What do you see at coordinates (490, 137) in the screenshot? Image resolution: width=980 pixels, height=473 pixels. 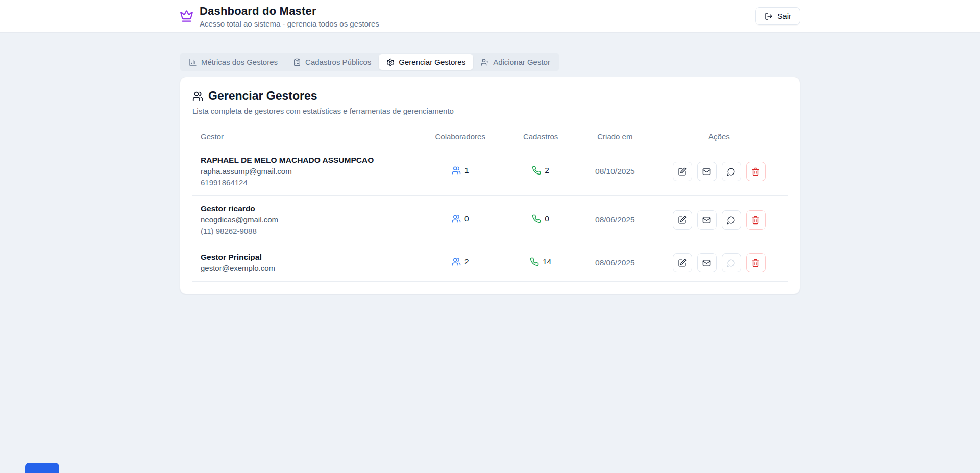 I see `table-header-row: Gestor Colaboradores Cadastros Criado em…` at bounding box center [490, 137].